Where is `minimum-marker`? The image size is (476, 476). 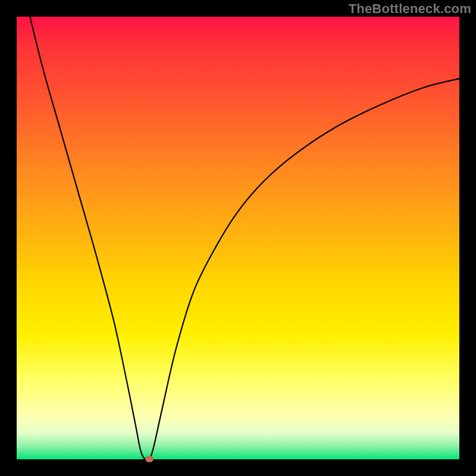
minimum-marker is located at coordinates (149, 459).